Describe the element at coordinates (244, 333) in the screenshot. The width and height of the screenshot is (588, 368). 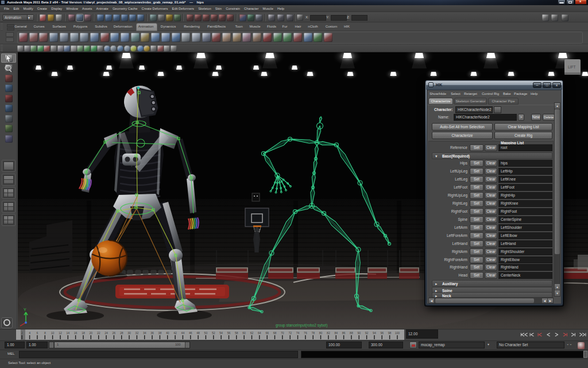
I see `svg-text: 60` at that location.